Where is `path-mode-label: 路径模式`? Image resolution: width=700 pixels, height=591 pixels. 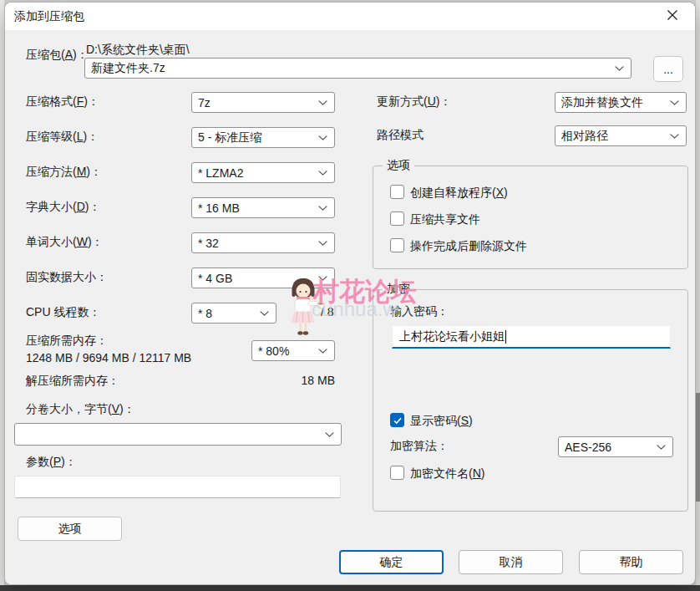
path-mode-label: 路径模式 is located at coordinates (400, 135).